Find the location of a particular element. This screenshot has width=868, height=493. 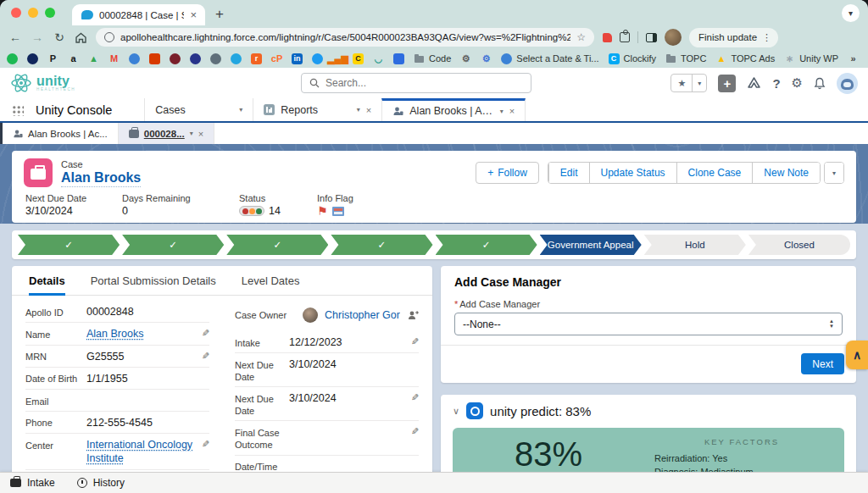

bookmark-item: C Clockify is located at coordinates (632, 59).